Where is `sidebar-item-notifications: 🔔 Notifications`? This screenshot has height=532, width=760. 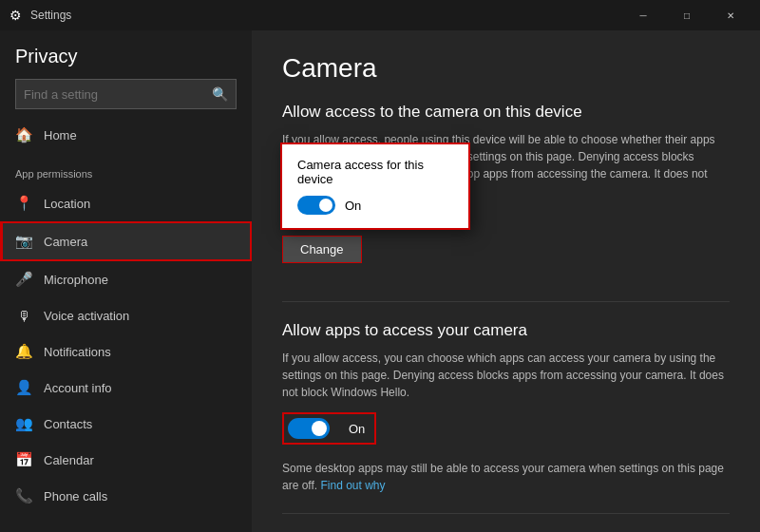
sidebar-item-notifications: 🔔 Notifications is located at coordinates (125, 352).